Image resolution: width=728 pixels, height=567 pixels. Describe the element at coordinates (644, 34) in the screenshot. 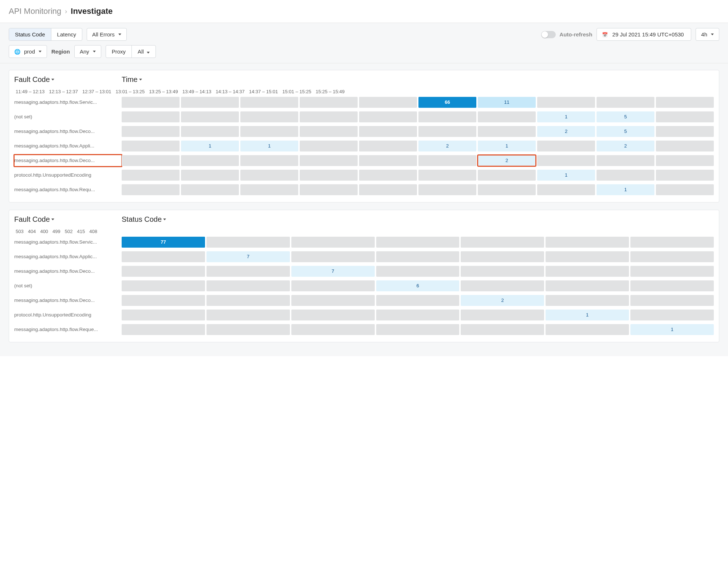

I see `datetime-picker: 29 Jul 2021 15:49 UTC+0530` at that location.